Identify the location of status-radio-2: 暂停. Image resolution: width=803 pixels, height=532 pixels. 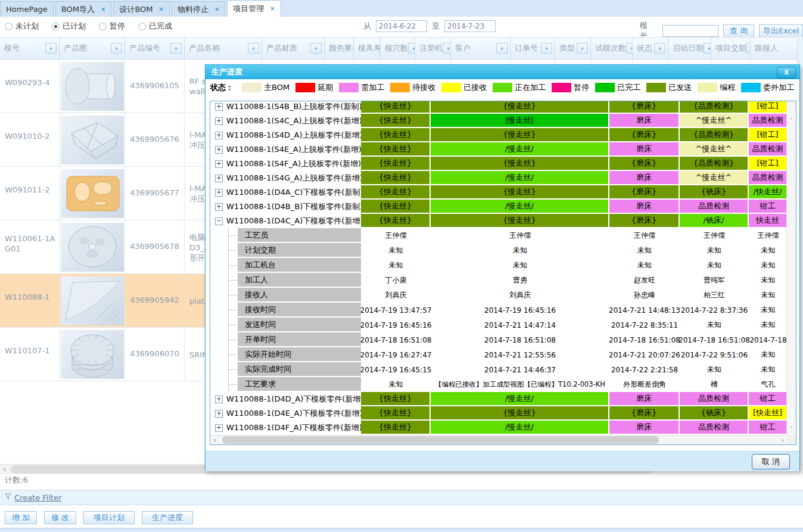
(112, 26).